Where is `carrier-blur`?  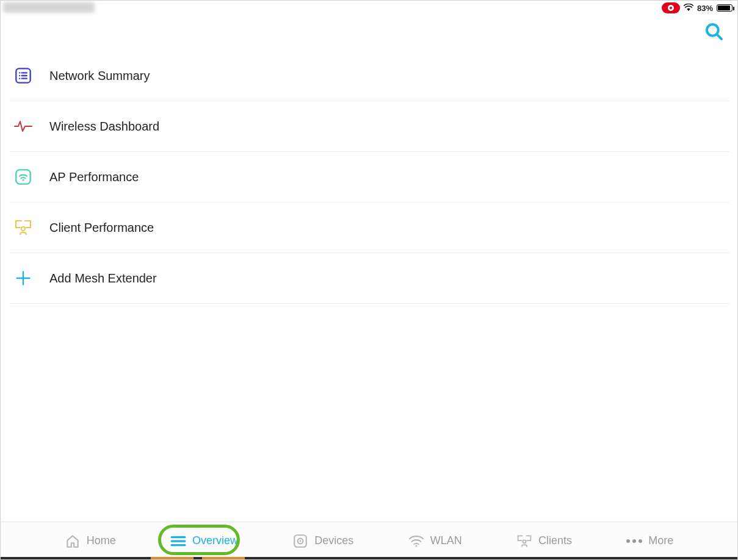
carrier-blur is located at coordinates (49, 7).